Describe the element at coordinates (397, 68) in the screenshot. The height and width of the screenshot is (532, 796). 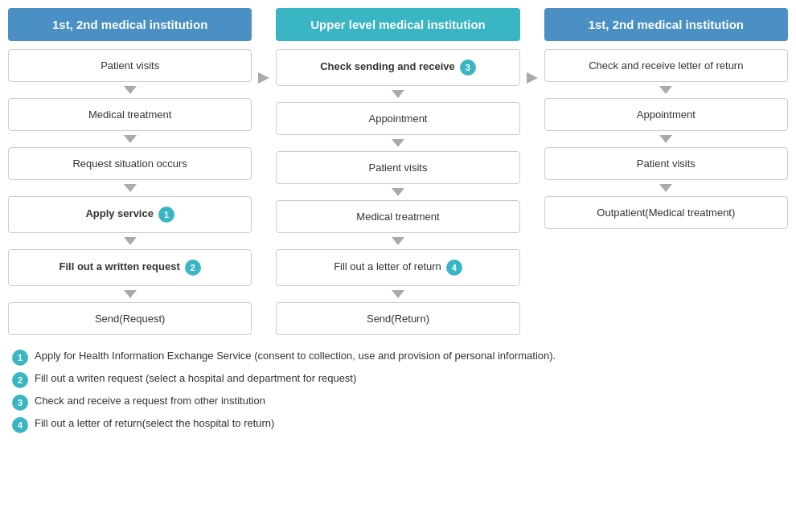
I see `box-check-sending: Check sending and receive3` at that location.